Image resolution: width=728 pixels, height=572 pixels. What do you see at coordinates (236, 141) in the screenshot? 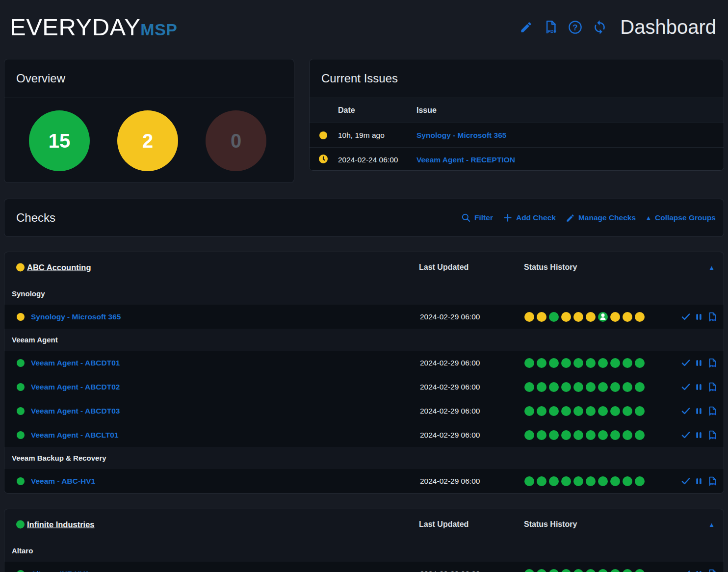
I see `counter-critical: 0` at bounding box center [236, 141].